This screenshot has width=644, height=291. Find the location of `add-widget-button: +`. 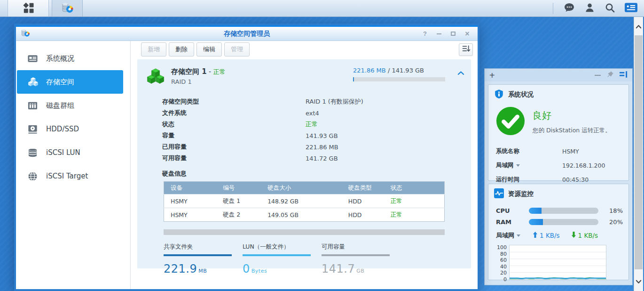

add-widget-button: + is located at coordinates (492, 75).